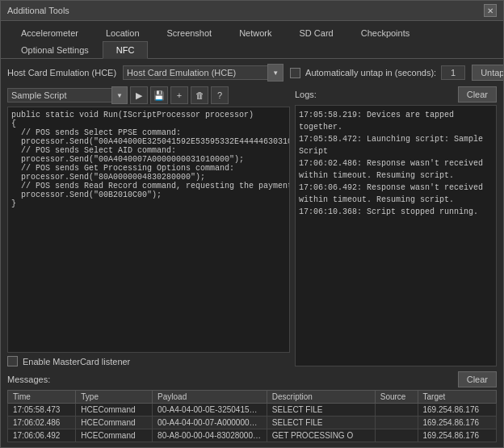 Image resolution: width=504 pixels, height=448 pixels. I want to click on col-target: Target, so click(457, 397).